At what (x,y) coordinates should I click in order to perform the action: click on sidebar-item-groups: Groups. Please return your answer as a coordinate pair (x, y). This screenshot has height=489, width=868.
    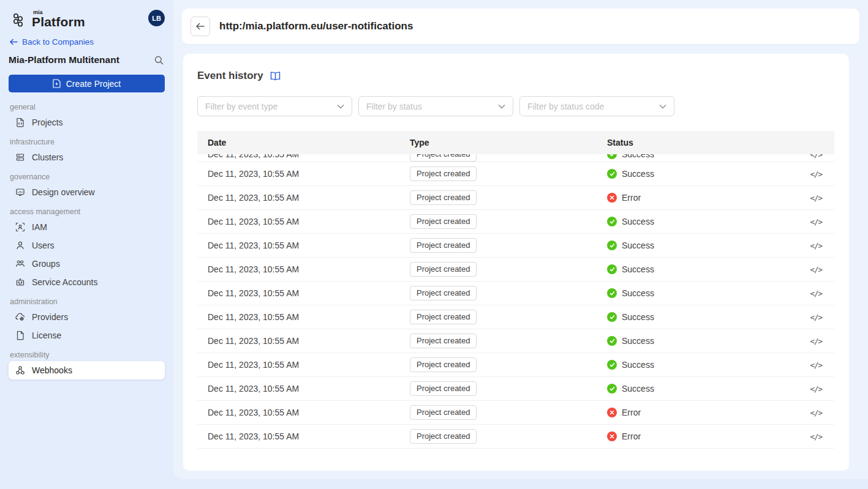
    Looking at the image, I should click on (87, 264).